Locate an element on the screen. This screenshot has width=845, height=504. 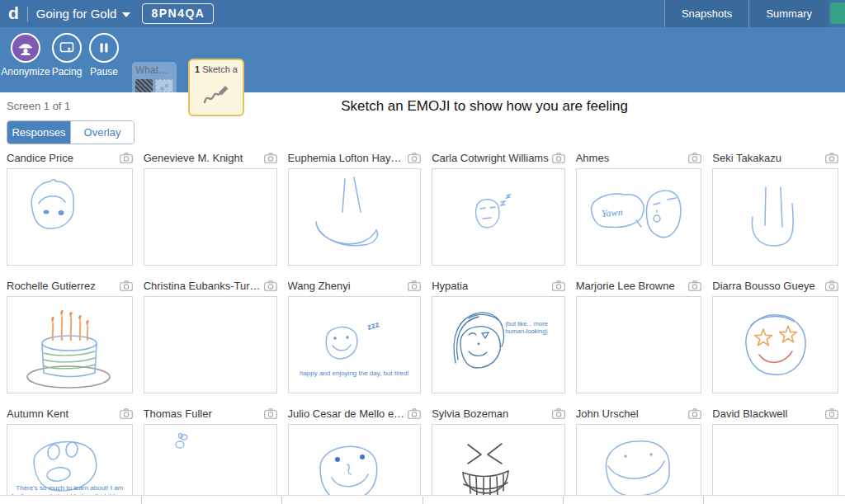
student-cell: Ahmes Yawn is located at coordinates (639, 208).